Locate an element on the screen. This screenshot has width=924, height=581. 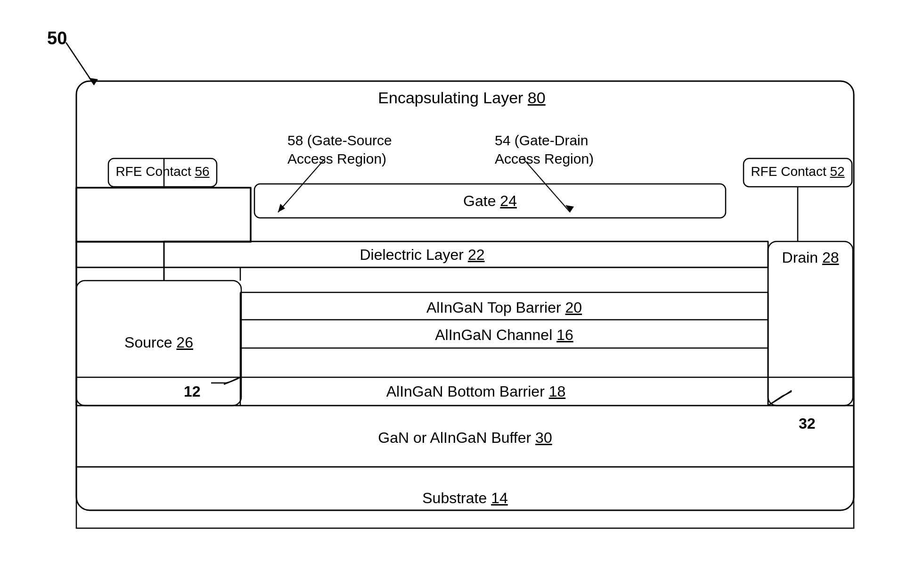
annotation-54: 54 (Gate-Drain Access Region) is located at coordinates (544, 149).